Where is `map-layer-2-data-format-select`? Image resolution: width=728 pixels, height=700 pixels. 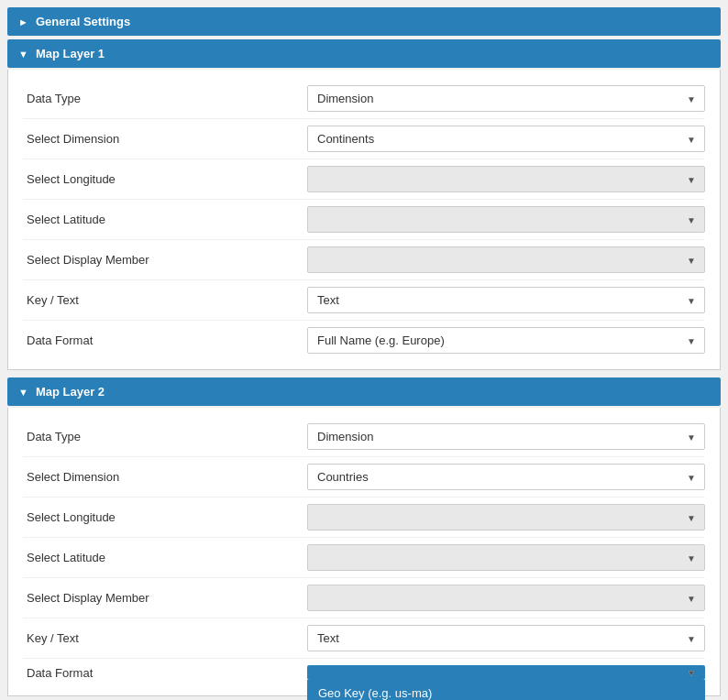
map-layer-2-data-format-select is located at coordinates (506, 673).